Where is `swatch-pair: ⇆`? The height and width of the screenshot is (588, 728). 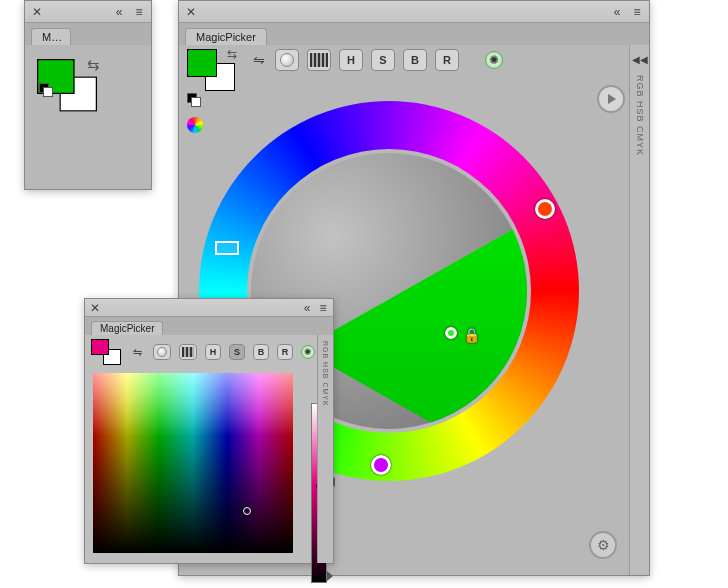
swatch-pair: ⇆ is located at coordinates (211, 70).